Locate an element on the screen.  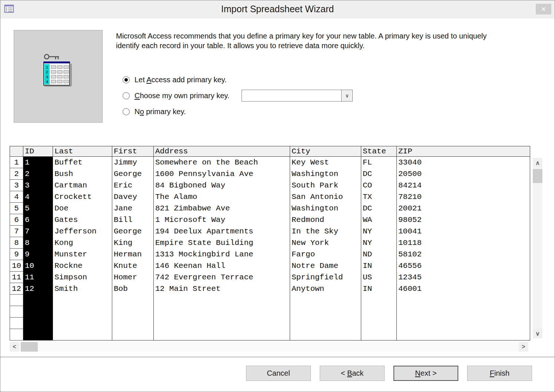
radio-let-access-add-key is located at coordinates (126, 80).